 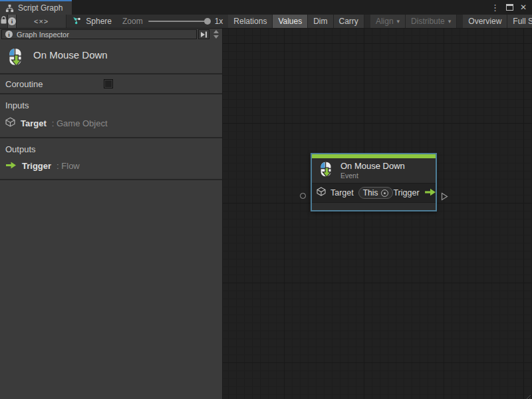 I want to click on node-input-label: Target, so click(x=342, y=193).